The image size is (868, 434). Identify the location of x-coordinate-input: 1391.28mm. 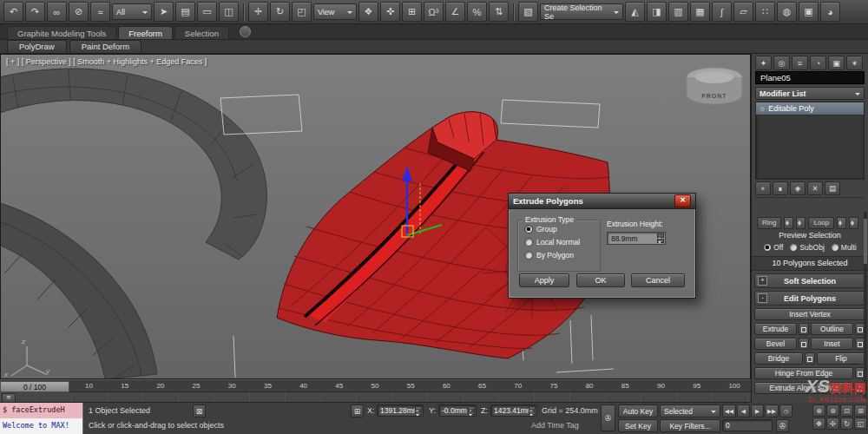
(400, 411).